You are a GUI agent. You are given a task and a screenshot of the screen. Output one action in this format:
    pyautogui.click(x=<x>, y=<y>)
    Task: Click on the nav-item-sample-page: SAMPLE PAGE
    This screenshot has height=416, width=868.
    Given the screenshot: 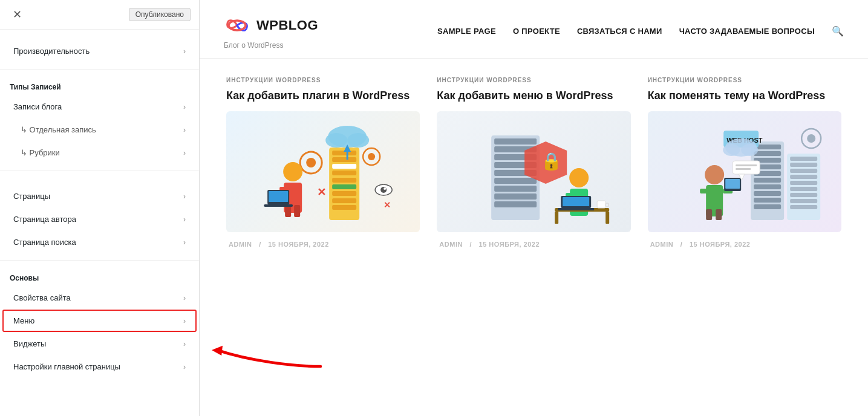 What is the action you would take?
    pyautogui.click(x=467, y=31)
    